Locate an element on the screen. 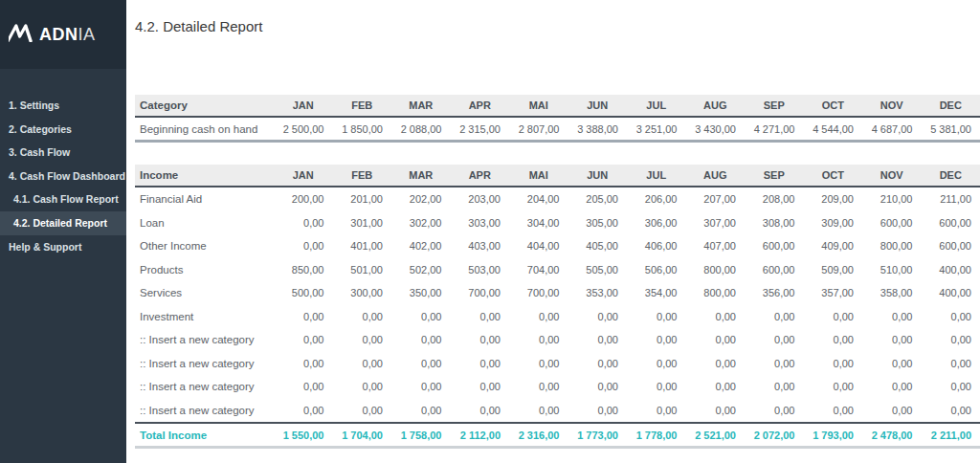 This screenshot has height=463, width=980. value-cell: 304,00 is located at coordinates (539, 223).